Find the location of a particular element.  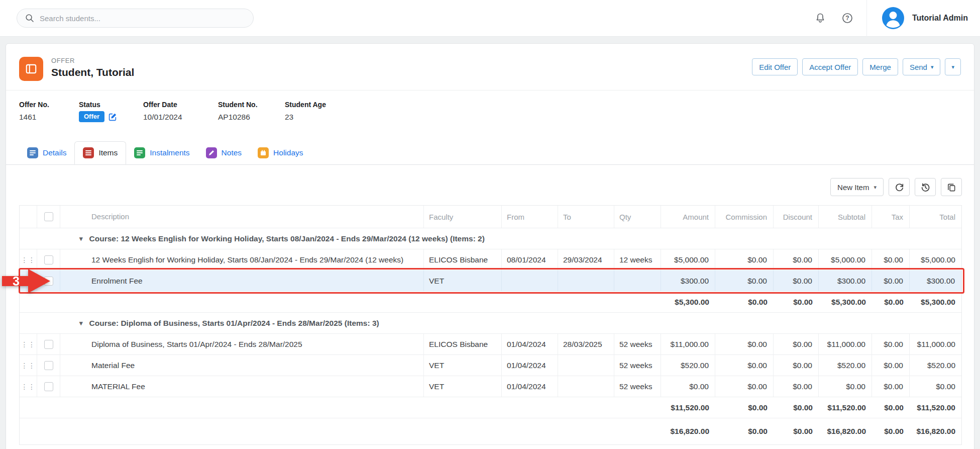

item-row: ⋮⋮12 Weeks English for Working Holiday, … is located at coordinates (490, 260).